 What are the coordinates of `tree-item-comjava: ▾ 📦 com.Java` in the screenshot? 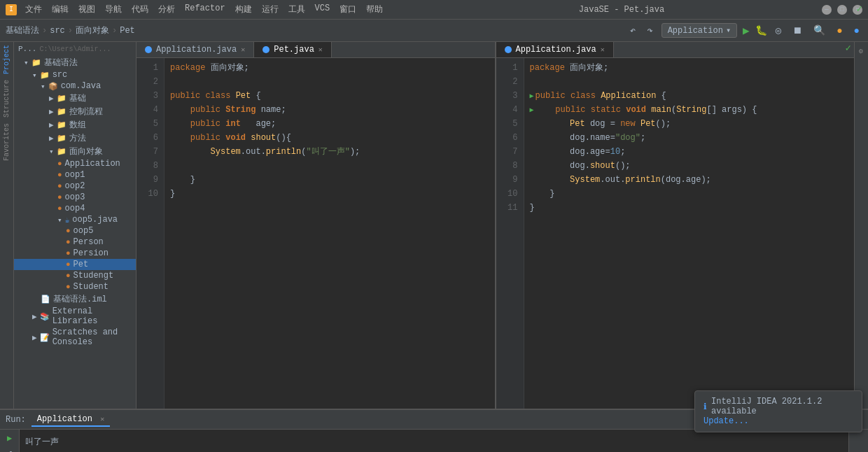 It's located at (75, 86).